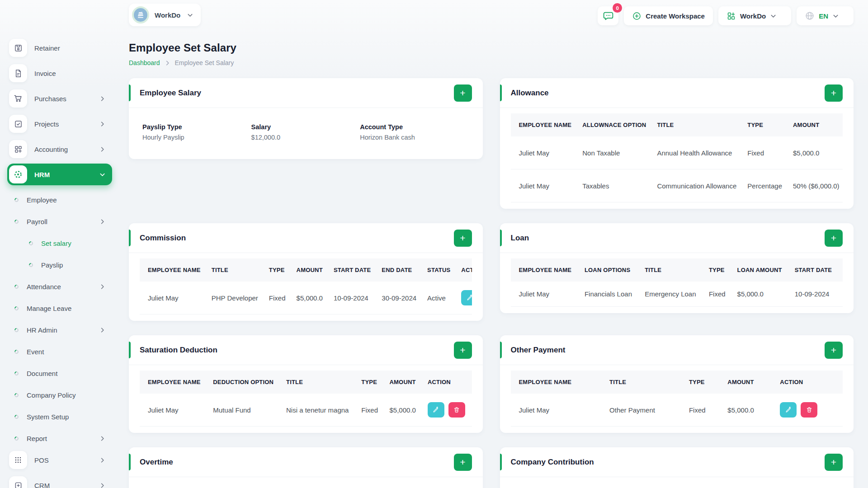  What do you see at coordinates (61, 73) in the screenshot?
I see `sidebar-item-invoice: Invoice` at bounding box center [61, 73].